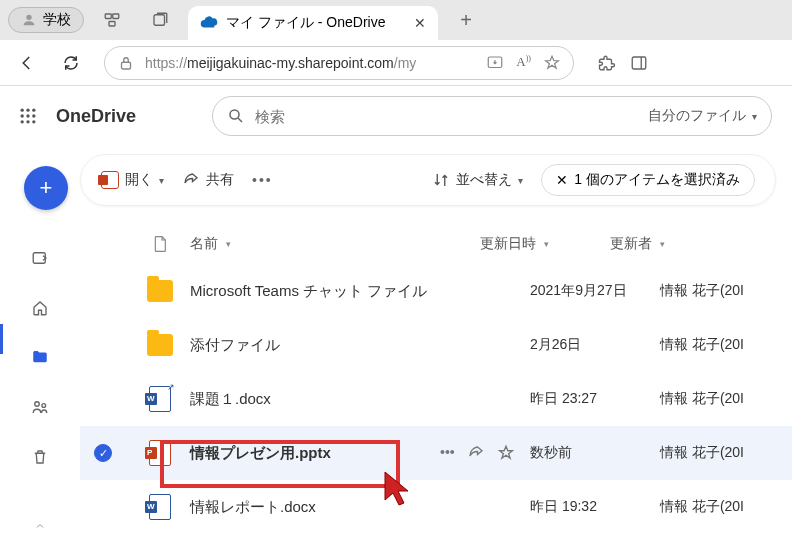  Describe the element at coordinates (313, 23) in the screenshot. I see `browser-tab: マイ ファイル - OneDrive ✕` at that location.